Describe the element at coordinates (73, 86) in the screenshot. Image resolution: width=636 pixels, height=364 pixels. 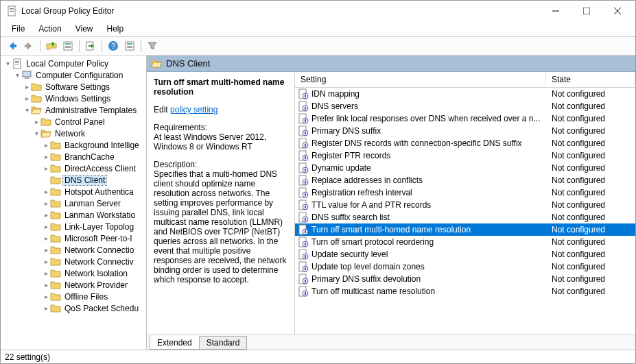
I see `tree-software-settings: ▸Software Settings` at that location.